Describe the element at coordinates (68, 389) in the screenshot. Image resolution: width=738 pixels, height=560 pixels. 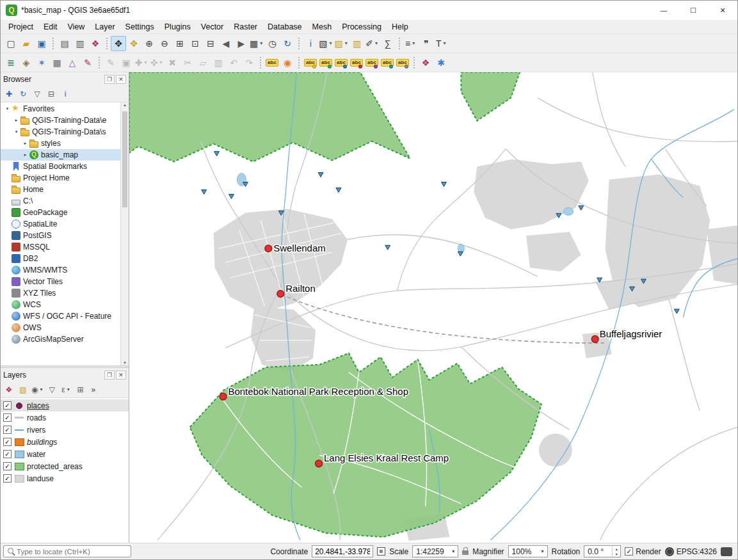
I see `filter-by-expression-dropdown-icon: ▾` at that location.